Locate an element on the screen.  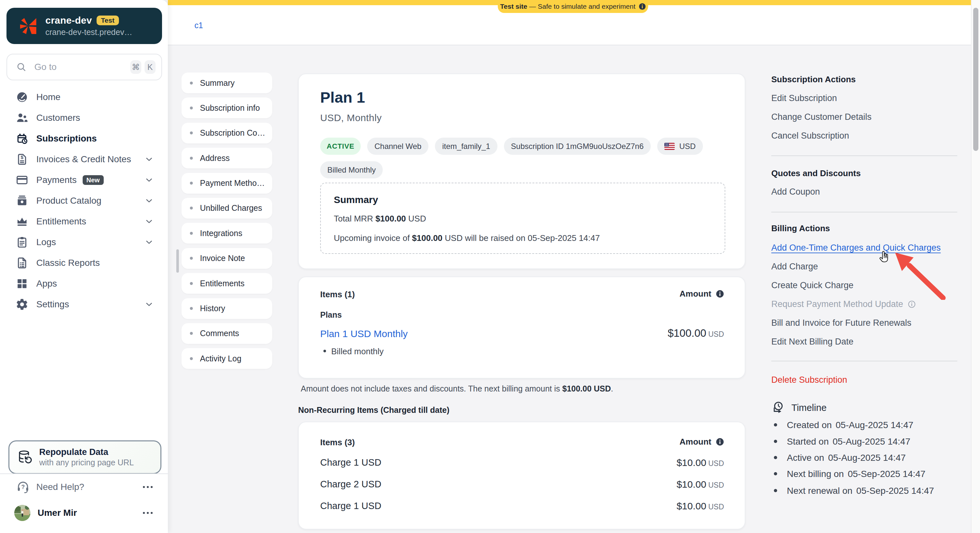
page-scrollbar-thumb is located at coordinates (976, 79).